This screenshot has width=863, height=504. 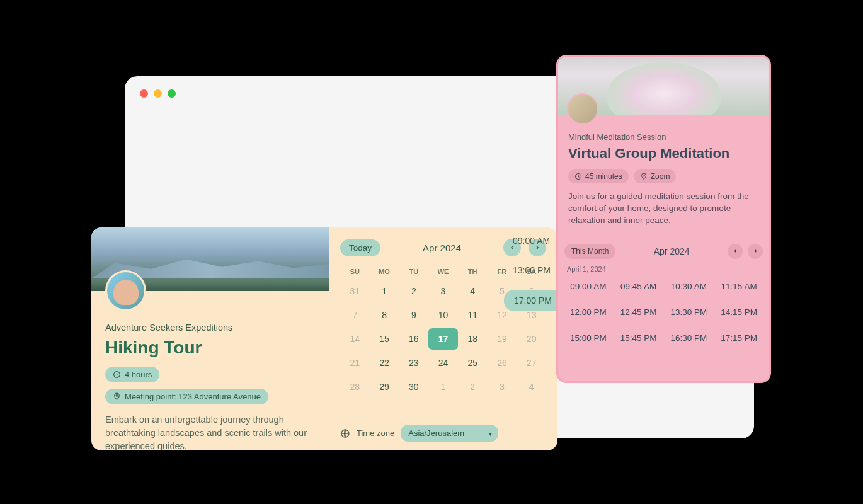 I want to click on meditation-calendar-panel: This Month Apr 2024 April 1, 2024 09:00 …, so click(x=664, y=295).